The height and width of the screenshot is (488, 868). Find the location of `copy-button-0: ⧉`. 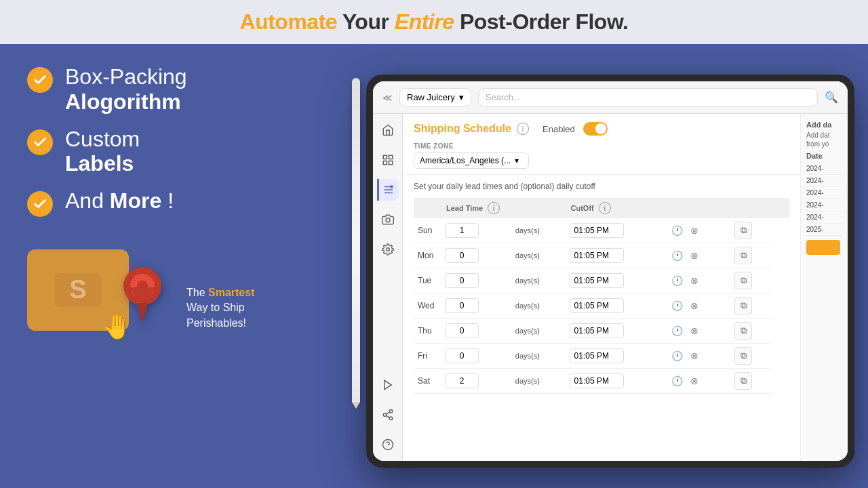

copy-button-0: ⧉ is located at coordinates (743, 230).